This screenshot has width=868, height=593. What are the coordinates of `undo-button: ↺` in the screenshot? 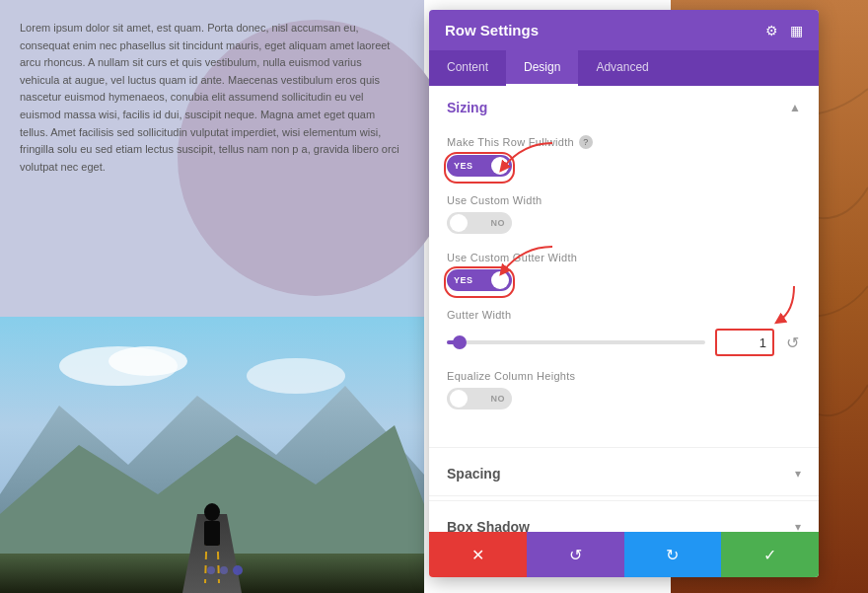 It's located at (576, 555).